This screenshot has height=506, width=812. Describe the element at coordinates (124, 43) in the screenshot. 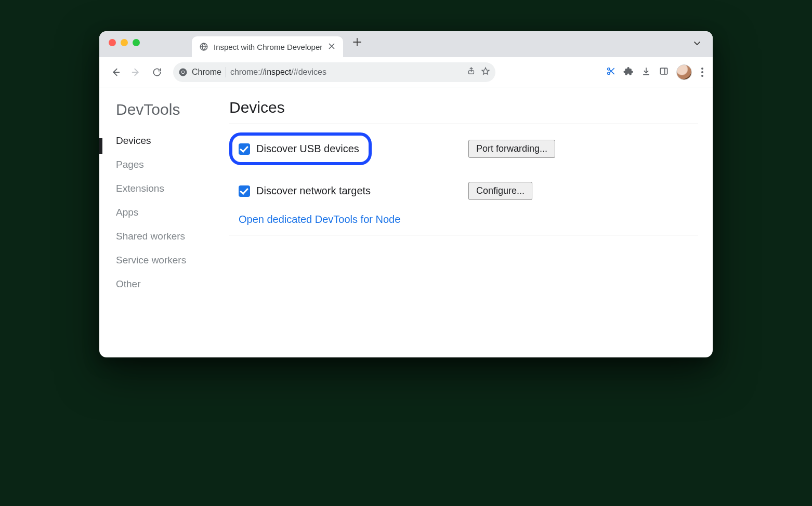

I see `window-minimize-button` at that location.